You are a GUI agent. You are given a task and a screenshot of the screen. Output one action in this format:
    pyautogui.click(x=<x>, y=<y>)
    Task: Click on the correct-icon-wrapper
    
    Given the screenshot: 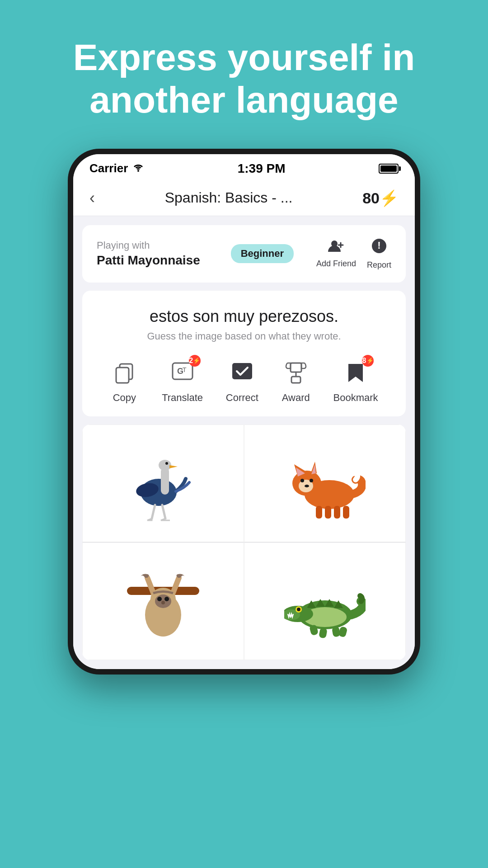 What is the action you would take?
    pyautogui.click(x=242, y=373)
    